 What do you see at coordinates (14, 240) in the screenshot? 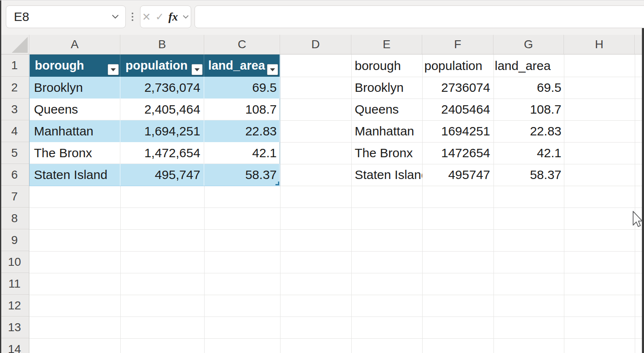
I see `row-header-9: 9` at bounding box center [14, 240].